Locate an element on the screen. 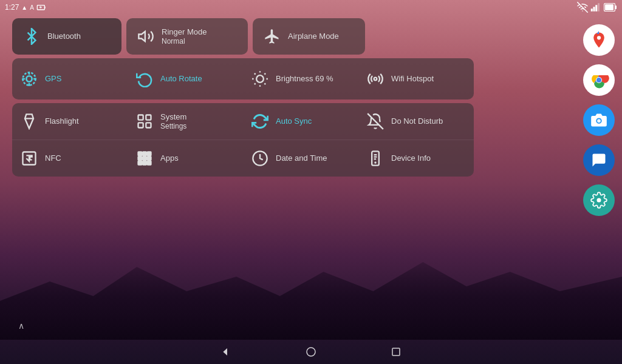  bluetooth-tile: Bluetooth is located at coordinates (67, 36).